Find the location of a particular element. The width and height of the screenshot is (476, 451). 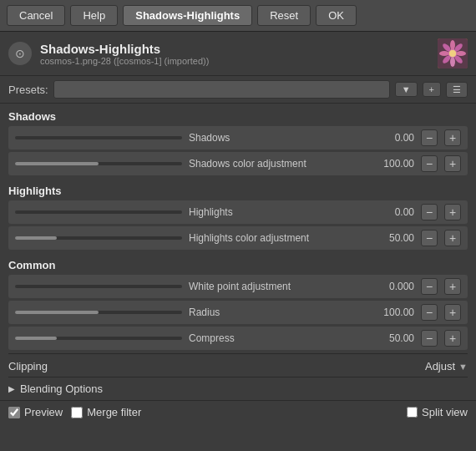

radius-plus-button: + is located at coordinates (453, 312).